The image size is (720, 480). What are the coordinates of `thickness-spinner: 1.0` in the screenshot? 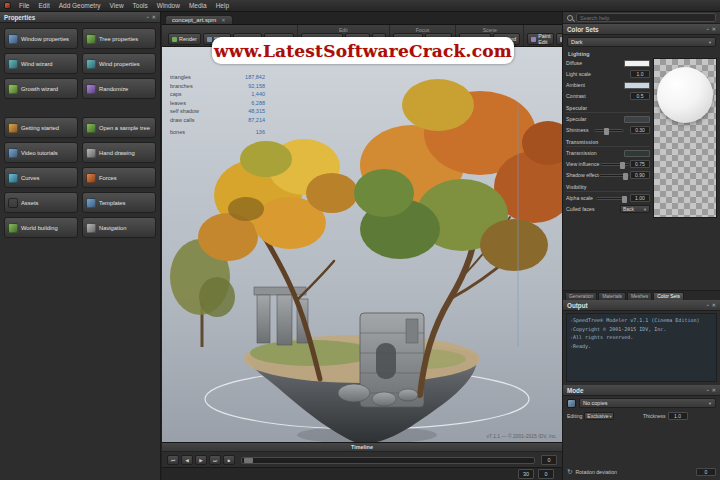 It's located at (678, 416).